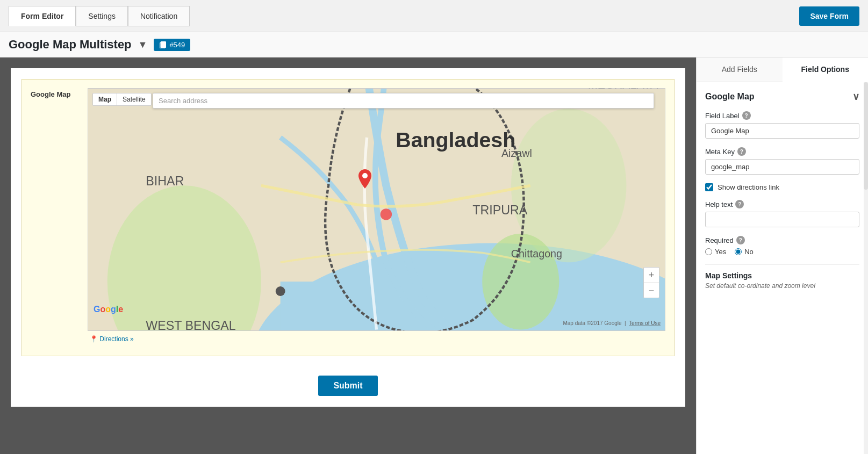 This screenshot has width=868, height=454. Describe the element at coordinates (747, 116) in the screenshot. I see `field-label-help-icon: ?` at that location.